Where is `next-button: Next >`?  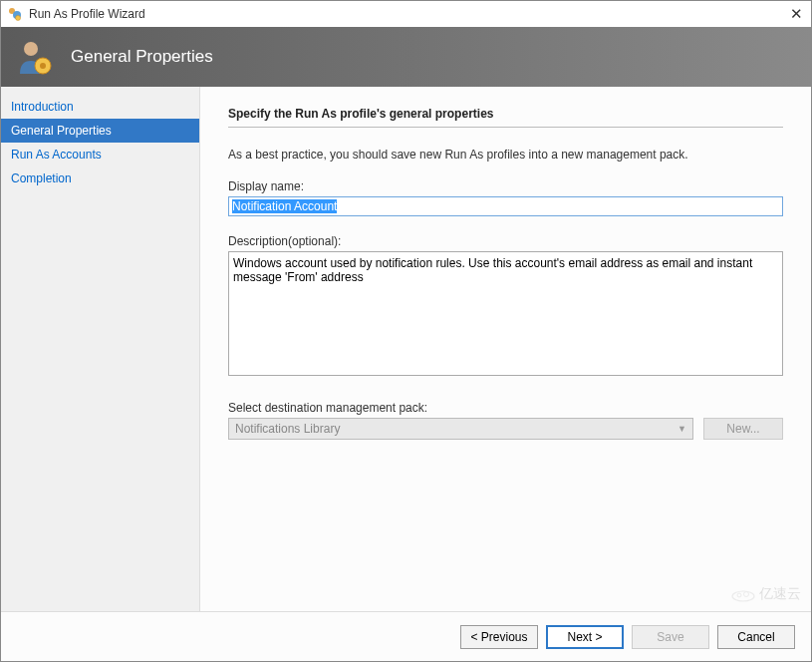 next-button: Next > is located at coordinates (585, 637).